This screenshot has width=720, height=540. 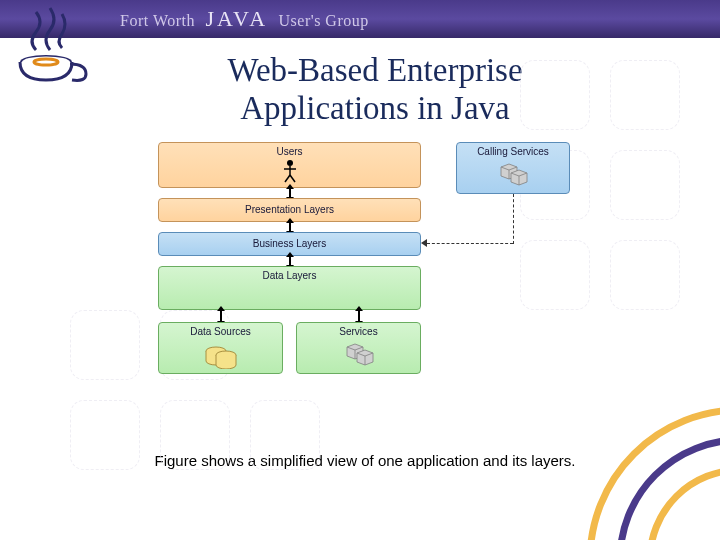 I want to click on data-sources-box: Data Sources, so click(x=220, y=348).